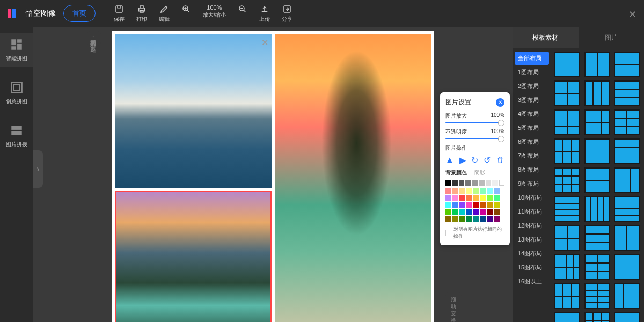  What do you see at coordinates (532, 128) in the screenshot?
I see `layout-filter-item: 5图布局` at bounding box center [532, 128].